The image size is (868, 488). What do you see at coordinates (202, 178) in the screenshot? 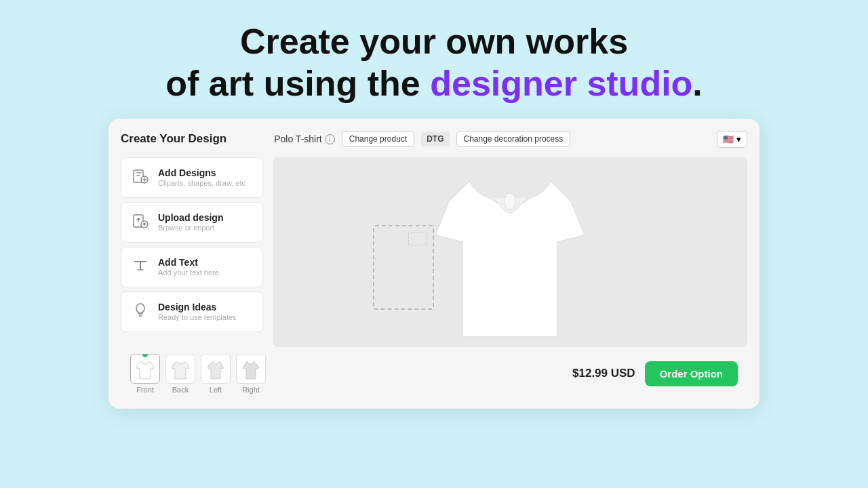
I see `add-designs-text: Add Designs Cliparts, shapes, draw, etc` at bounding box center [202, 178].